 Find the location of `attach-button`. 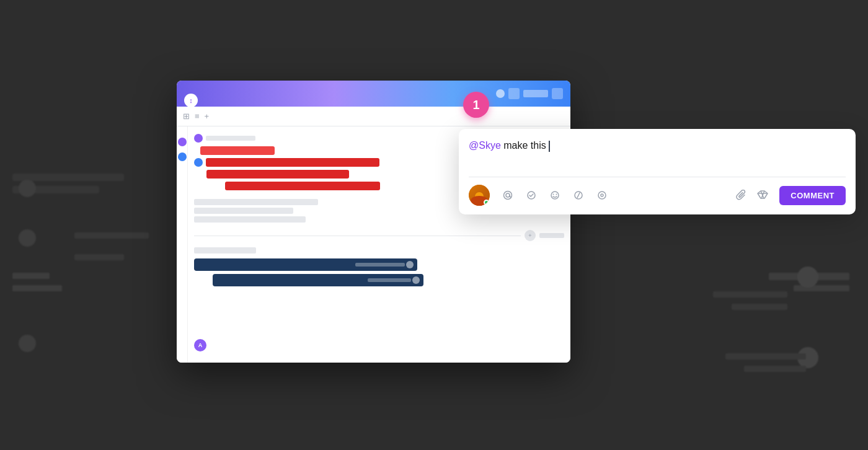

attach-button is located at coordinates (742, 195).